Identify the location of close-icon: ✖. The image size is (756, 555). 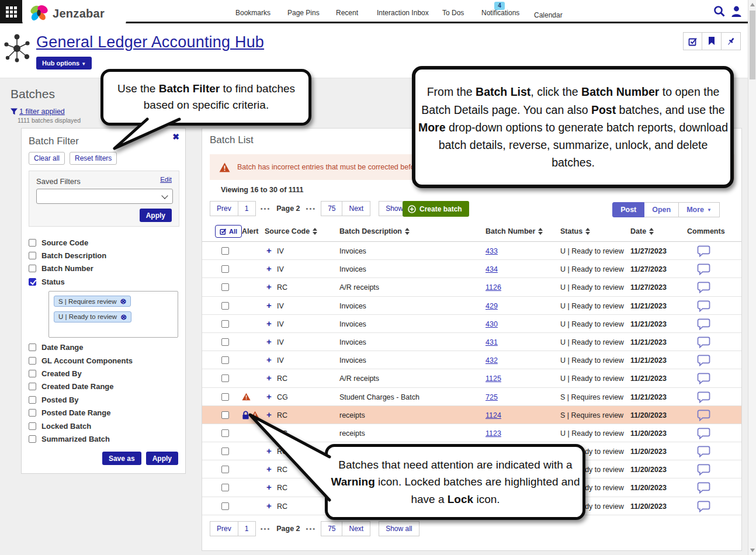
(176, 137).